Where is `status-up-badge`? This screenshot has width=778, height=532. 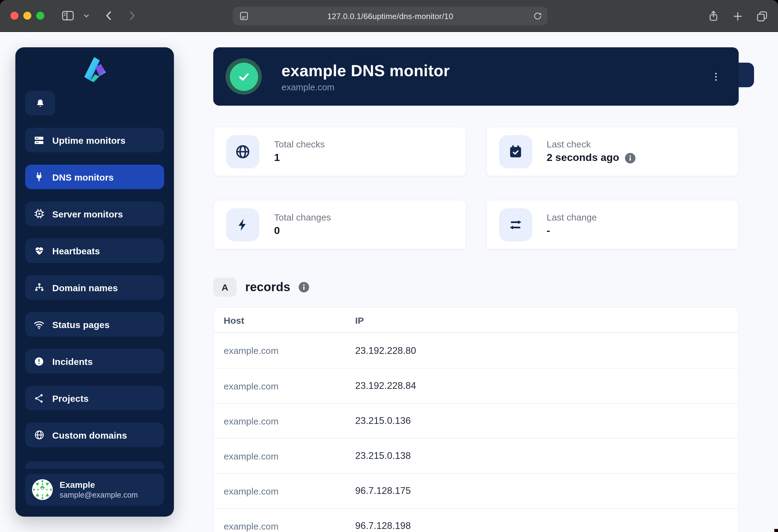
status-up-badge is located at coordinates (244, 76).